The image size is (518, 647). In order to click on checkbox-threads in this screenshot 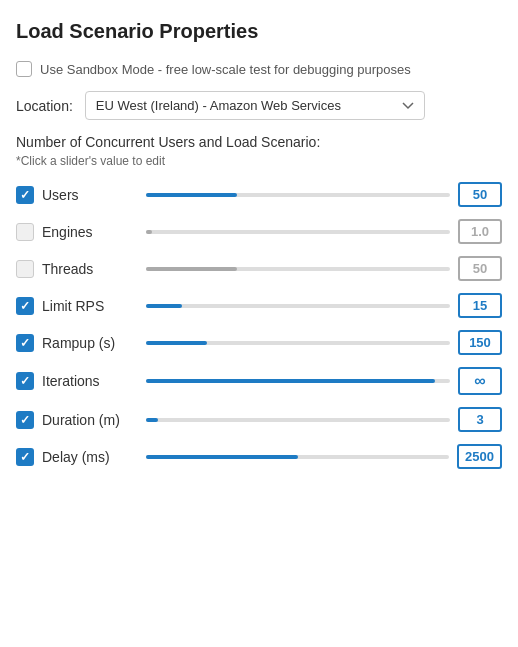, I will do `click(25, 269)`.